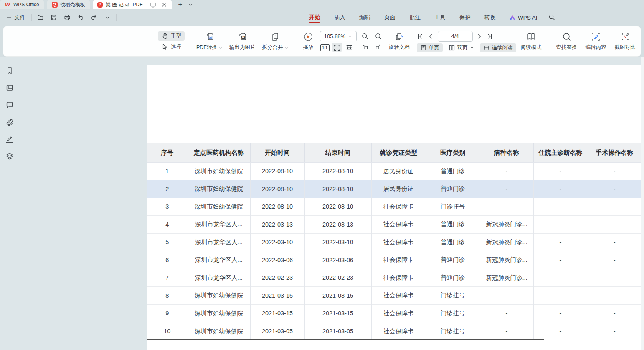  I want to click on zoom-out-icon, so click(365, 36).